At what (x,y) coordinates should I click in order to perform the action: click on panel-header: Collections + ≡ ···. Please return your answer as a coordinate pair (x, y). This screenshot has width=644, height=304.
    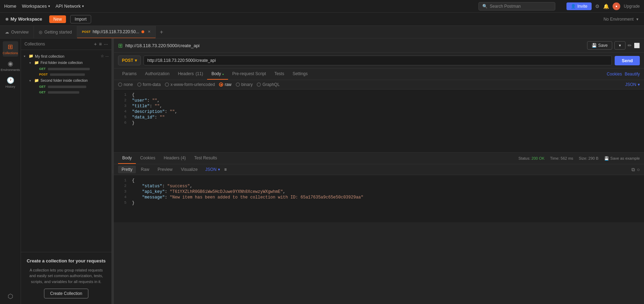
    Looking at the image, I should click on (66, 44).